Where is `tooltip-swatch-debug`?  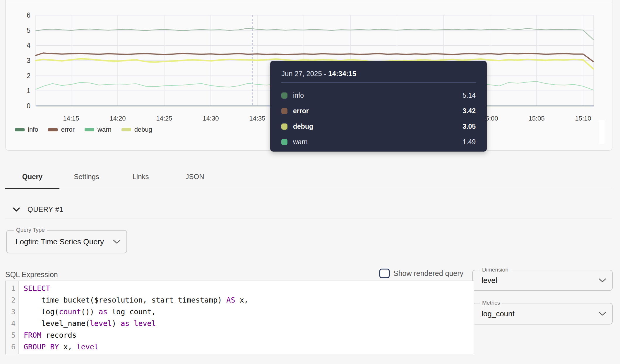
tooltip-swatch-debug is located at coordinates (285, 126).